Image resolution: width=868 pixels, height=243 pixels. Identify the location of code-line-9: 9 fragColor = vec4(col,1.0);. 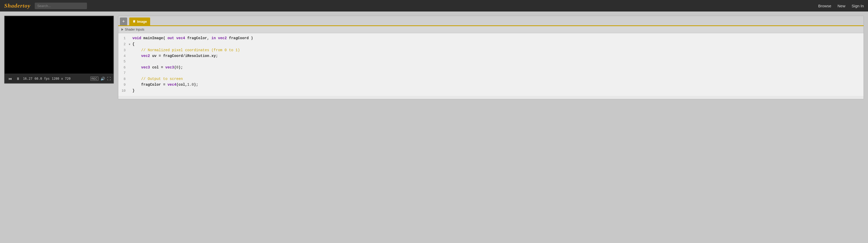
(491, 85).